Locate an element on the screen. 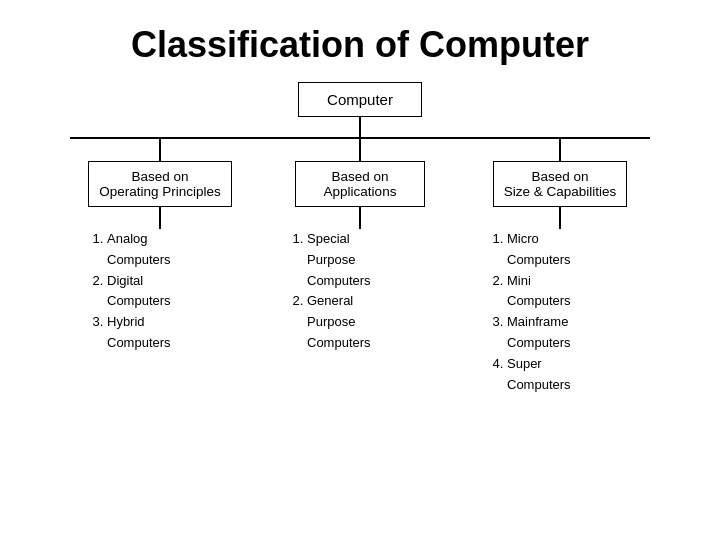  list-item: SpecialPurposeComputers is located at coordinates (371, 260).